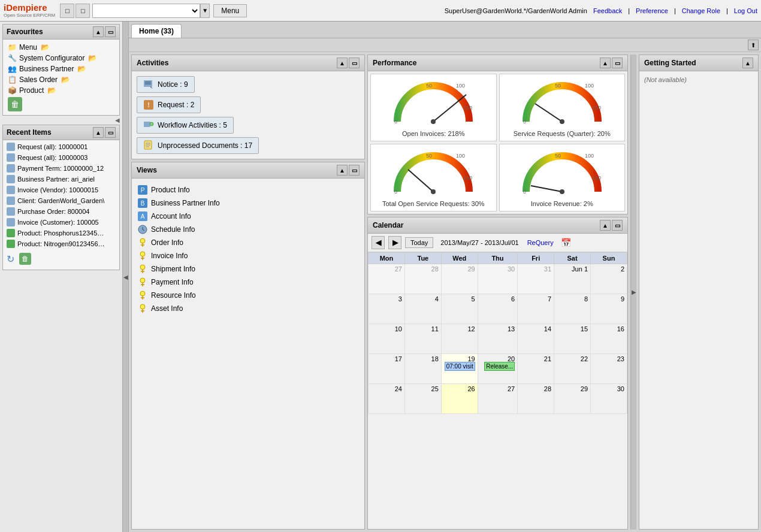  What do you see at coordinates (387, 339) in the screenshot?
I see `cal-cell: 10` at bounding box center [387, 339].